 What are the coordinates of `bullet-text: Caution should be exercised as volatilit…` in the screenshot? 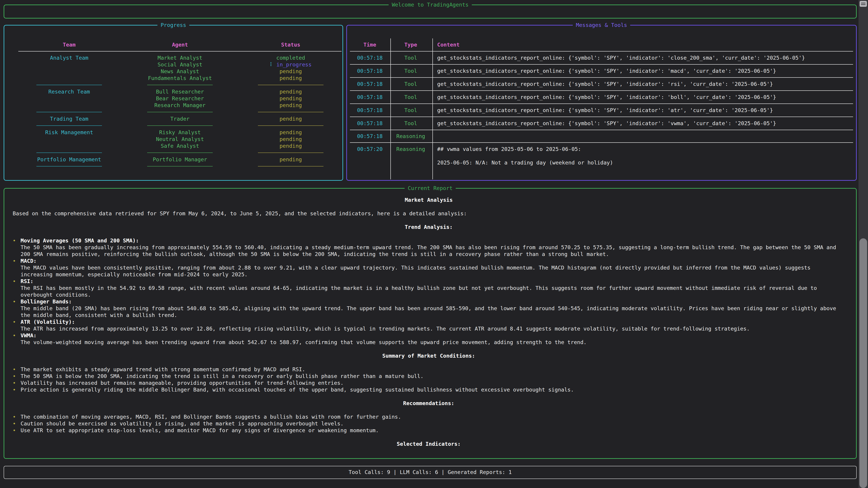 It's located at (433, 424).